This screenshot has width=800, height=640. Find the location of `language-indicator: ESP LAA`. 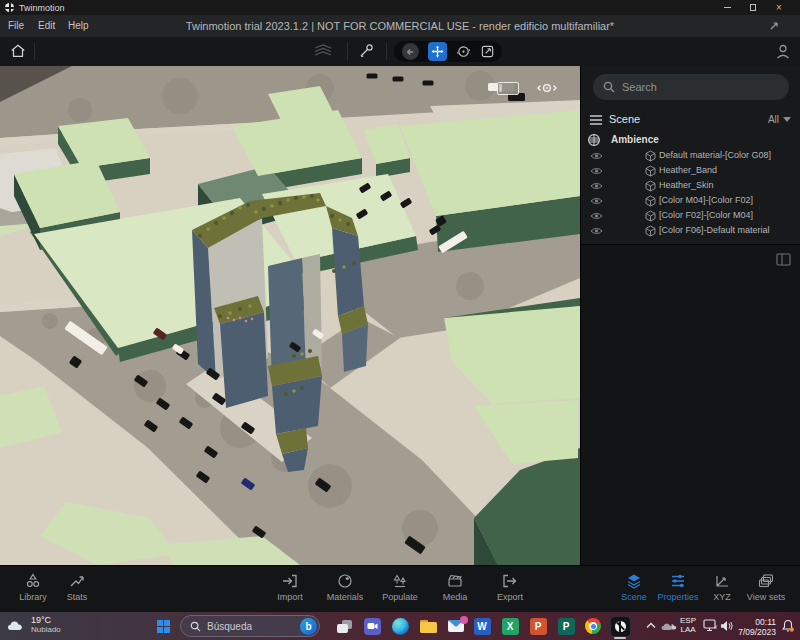

language-indicator: ESP LAA is located at coordinates (688, 625).